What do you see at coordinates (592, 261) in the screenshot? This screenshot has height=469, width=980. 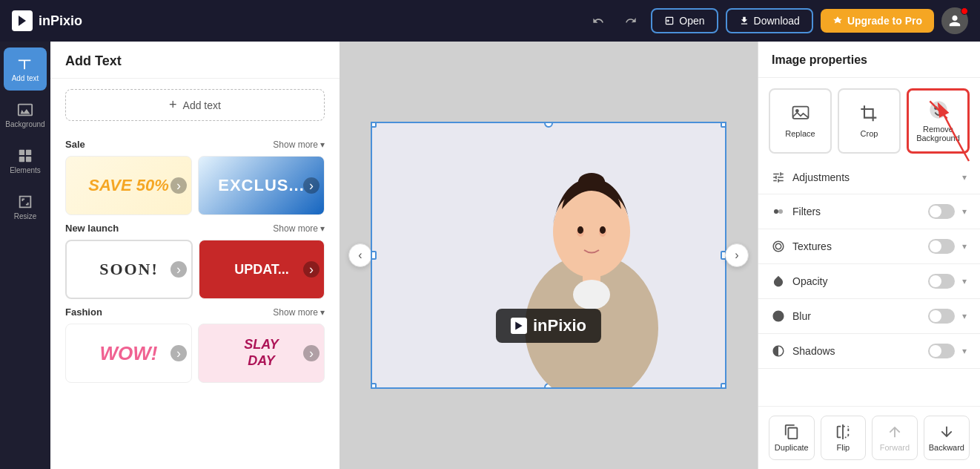 I see `person-image` at bounding box center [592, 261].